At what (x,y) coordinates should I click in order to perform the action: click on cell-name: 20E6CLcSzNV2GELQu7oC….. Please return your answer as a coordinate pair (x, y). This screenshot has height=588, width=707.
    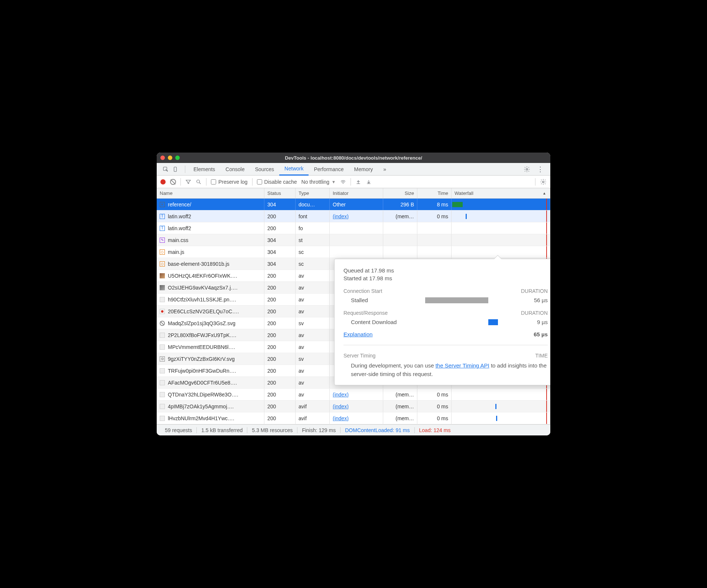
    Looking at the image, I should click on (211, 311).